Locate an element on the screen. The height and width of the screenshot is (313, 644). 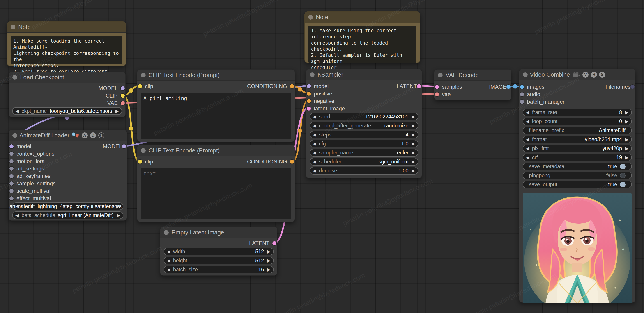
output-port-filenames is located at coordinates (632, 87).